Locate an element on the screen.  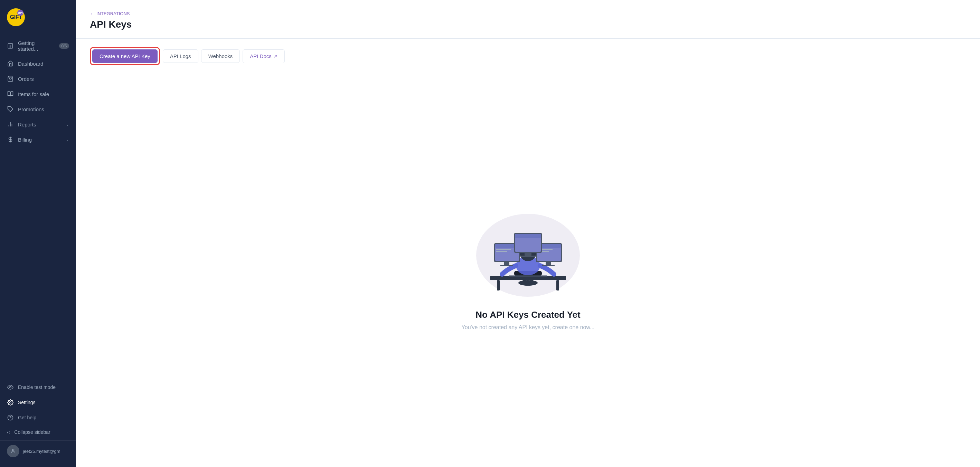
page-title: API Keys is located at coordinates (528, 24).